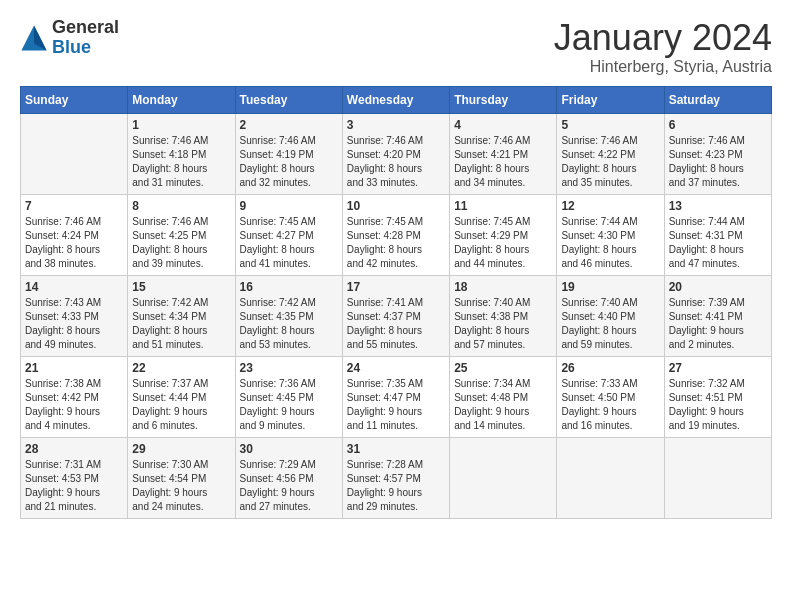 The image size is (792, 612). I want to click on cell-w2-d2: 16Sunrise: 7:42 AM Sunset: 4:35 PM Dayli…, so click(288, 316).